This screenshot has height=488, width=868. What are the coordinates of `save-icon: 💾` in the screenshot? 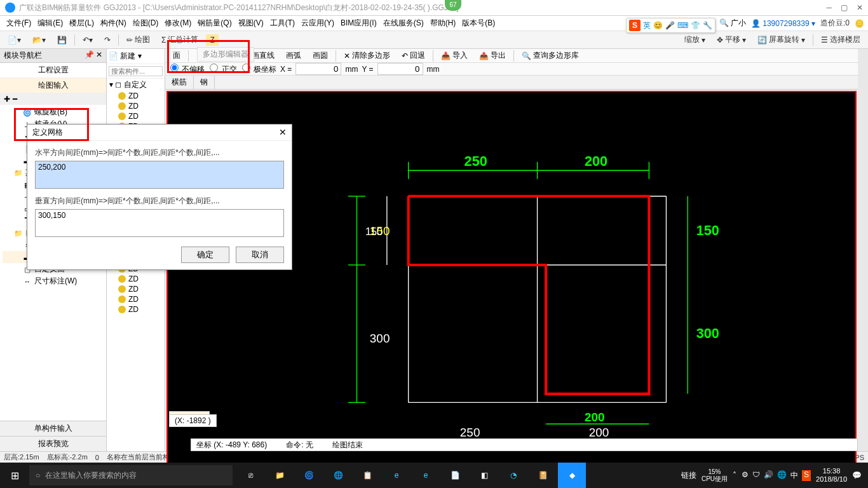 It's located at (62, 40).